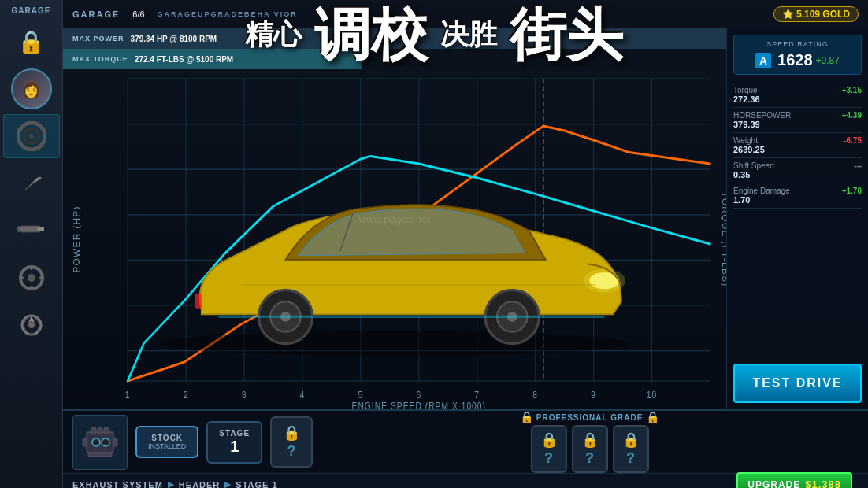  What do you see at coordinates (466, 14) in the screenshot?
I see `top-bar: GARAGE 6/6 GARAGEUPGRADEBEHA VIOR ⭐ 5,10…` at bounding box center [466, 14].